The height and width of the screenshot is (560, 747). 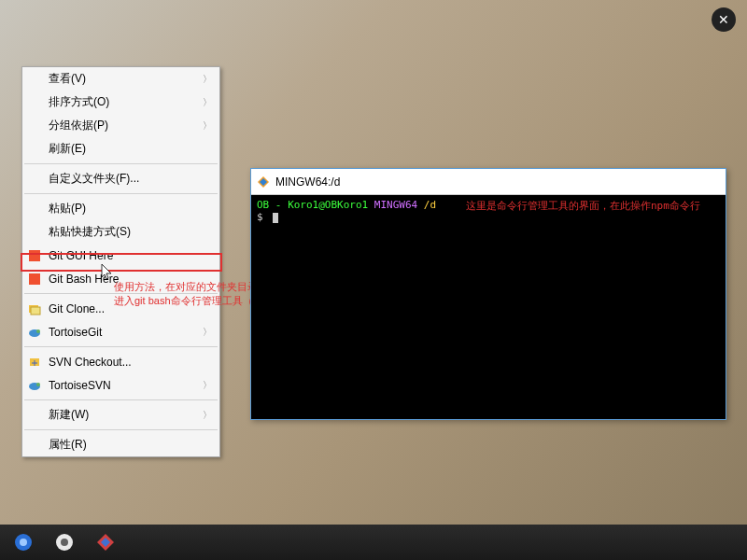 I want to click on menu-item-f: 自定义文件夹(F)..., so click(x=121, y=179).